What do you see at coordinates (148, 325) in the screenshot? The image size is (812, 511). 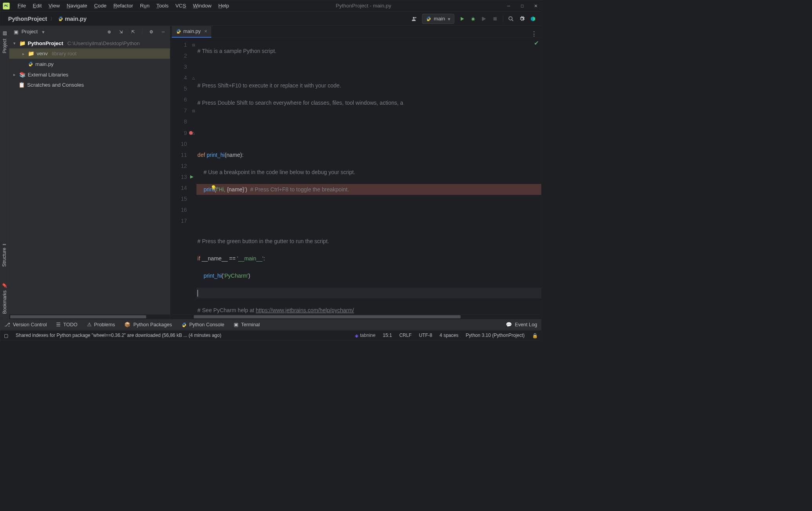 I see `tool-python-packages: 📦Python Packages` at bounding box center [148, 325].